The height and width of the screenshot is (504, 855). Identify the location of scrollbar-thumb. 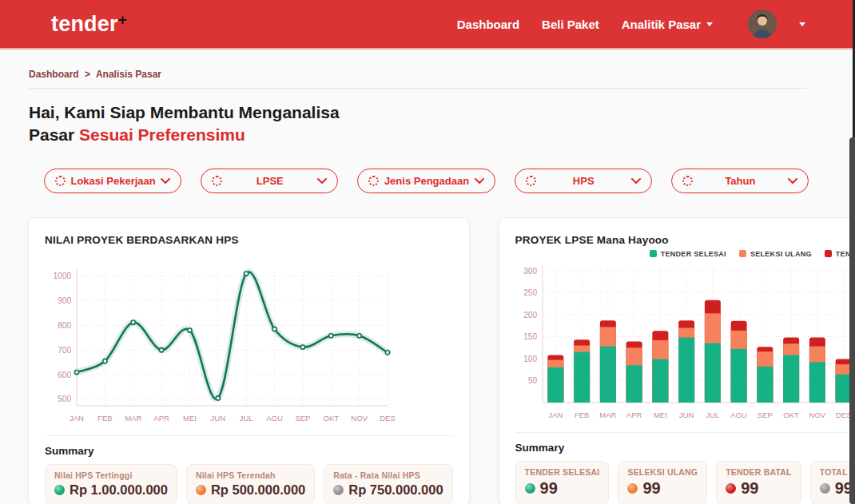
(852, 321).